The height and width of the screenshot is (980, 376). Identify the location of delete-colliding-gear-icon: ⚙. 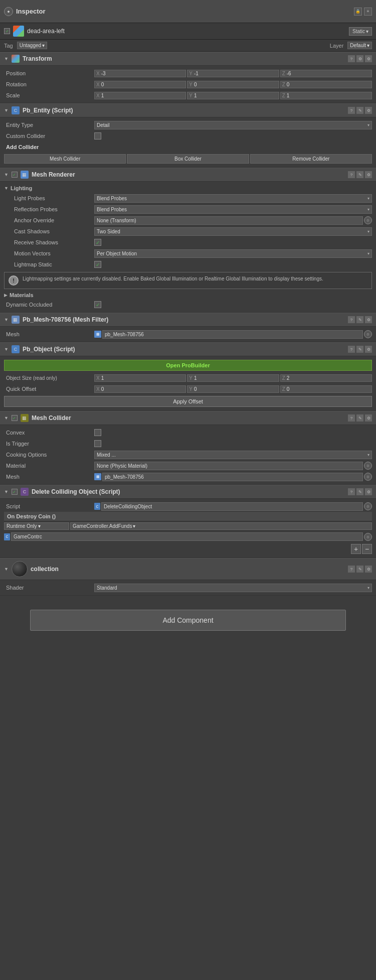
(368, 492).